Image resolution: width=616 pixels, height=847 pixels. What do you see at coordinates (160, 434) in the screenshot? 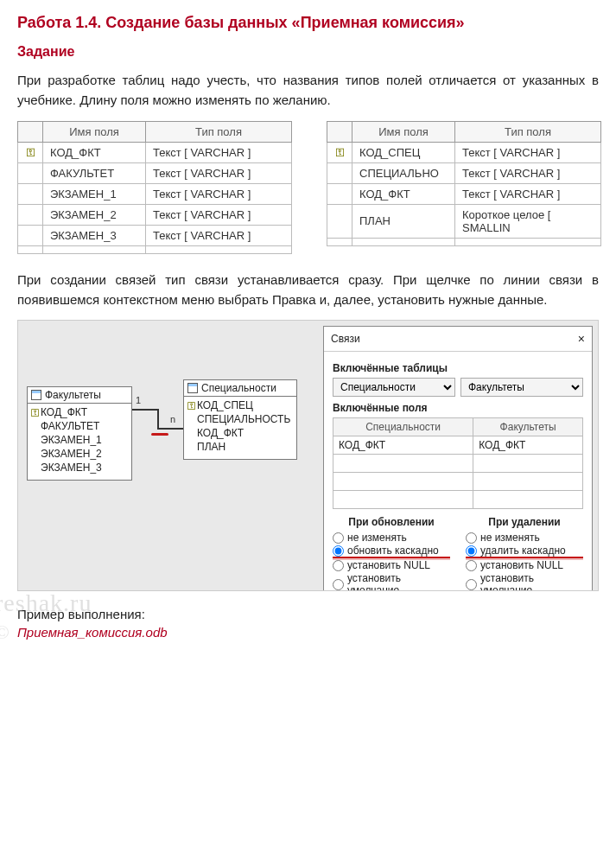
I see `highlight-mark` at bounding box center [160, 434].